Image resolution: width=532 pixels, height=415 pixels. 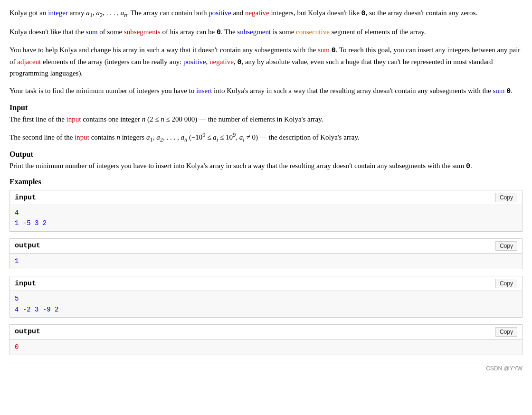 What do you see at coordinates (266, 182) in the screenshot?
I see `examples-title: Examples` at bounding box center [266, 182].